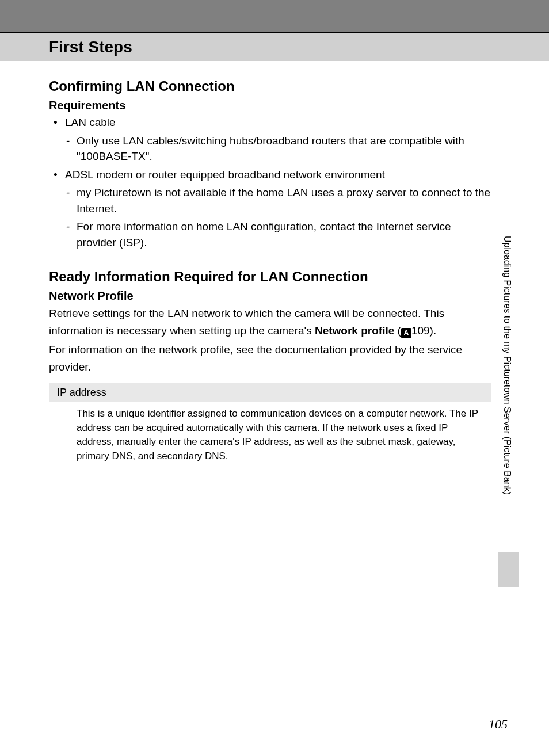  Describe the element at coordinates (498, 724) in the screenshot. I see `page-number: 105` at that location.